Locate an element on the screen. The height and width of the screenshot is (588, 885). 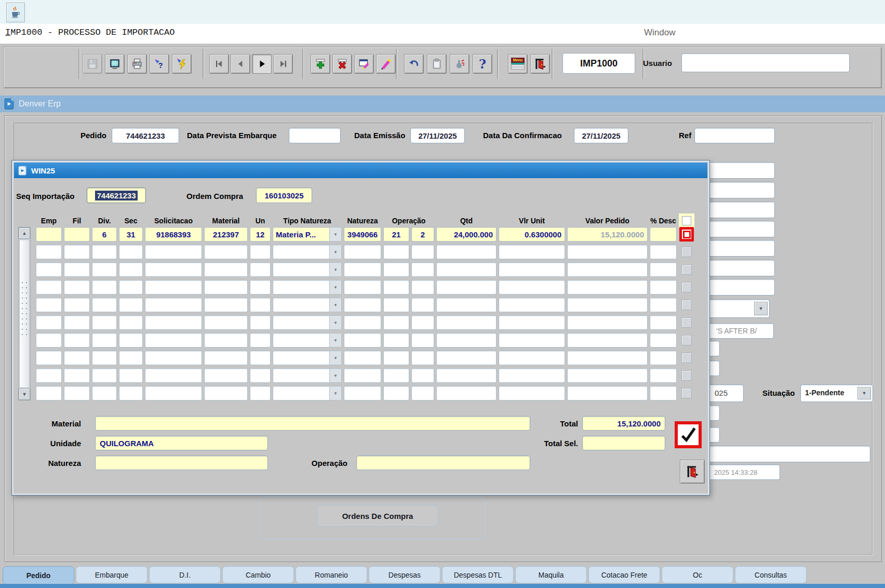
material-field is located at coordinates (313, 423).